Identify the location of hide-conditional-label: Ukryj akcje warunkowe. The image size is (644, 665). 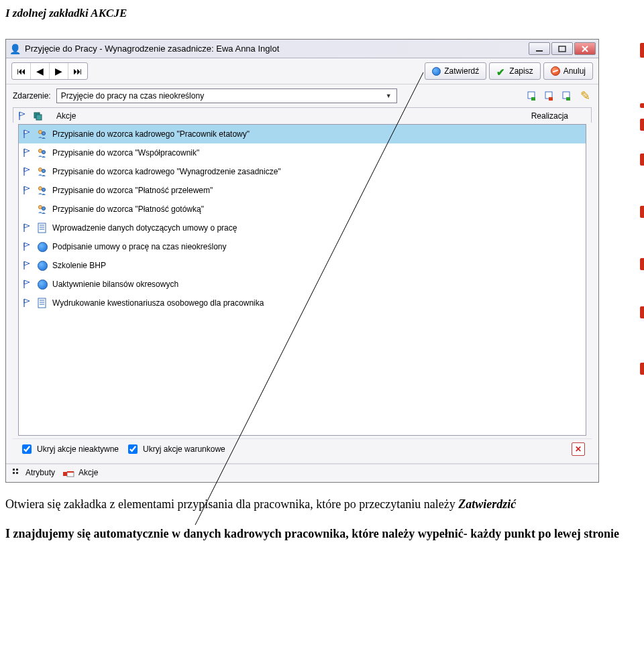
(184, 449).